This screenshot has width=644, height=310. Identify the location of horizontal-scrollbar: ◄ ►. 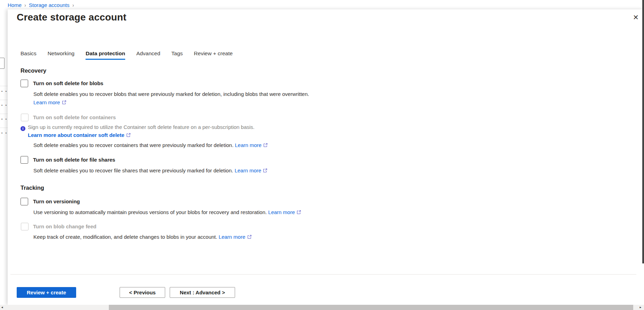
(322, 307).